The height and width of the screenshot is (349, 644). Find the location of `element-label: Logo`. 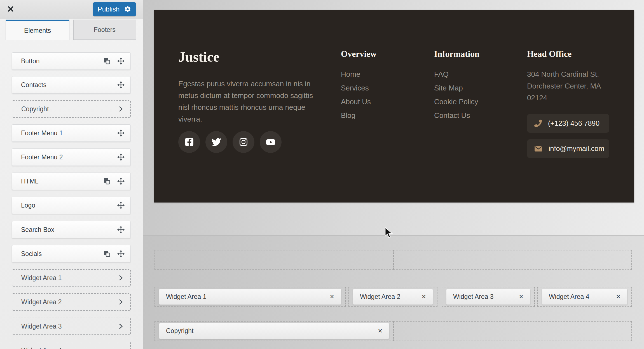

element-label: Logo is located at coordinates (68, 206).